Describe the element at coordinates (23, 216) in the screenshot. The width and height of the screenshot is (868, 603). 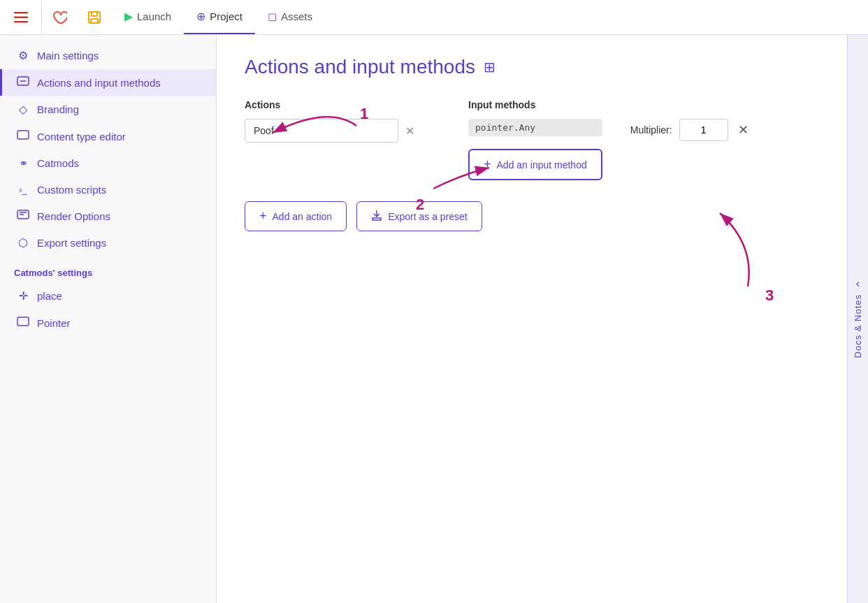
I see `render-options-icon` at that location.